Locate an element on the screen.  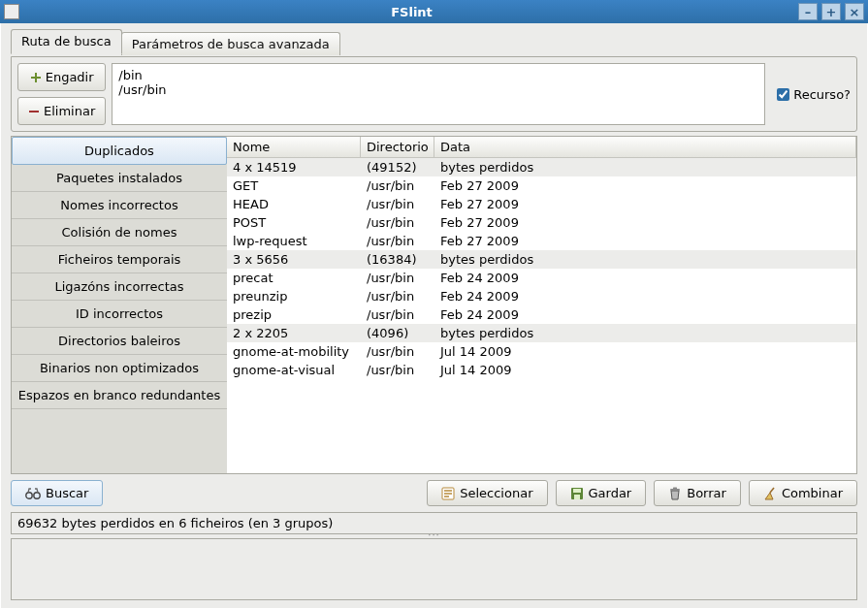
merge-label: Combinar is located at coordinates (813, 493).